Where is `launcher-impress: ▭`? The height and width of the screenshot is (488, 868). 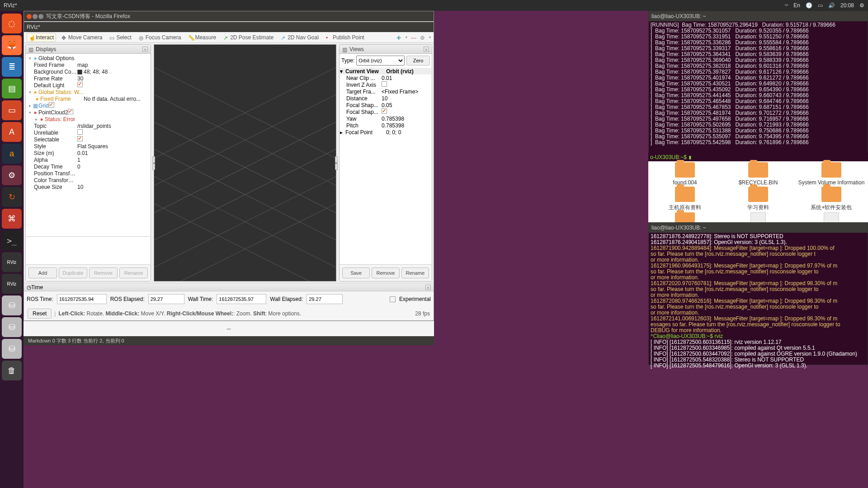 launcher-impress: ▭ is located at coordinates (12, 110).